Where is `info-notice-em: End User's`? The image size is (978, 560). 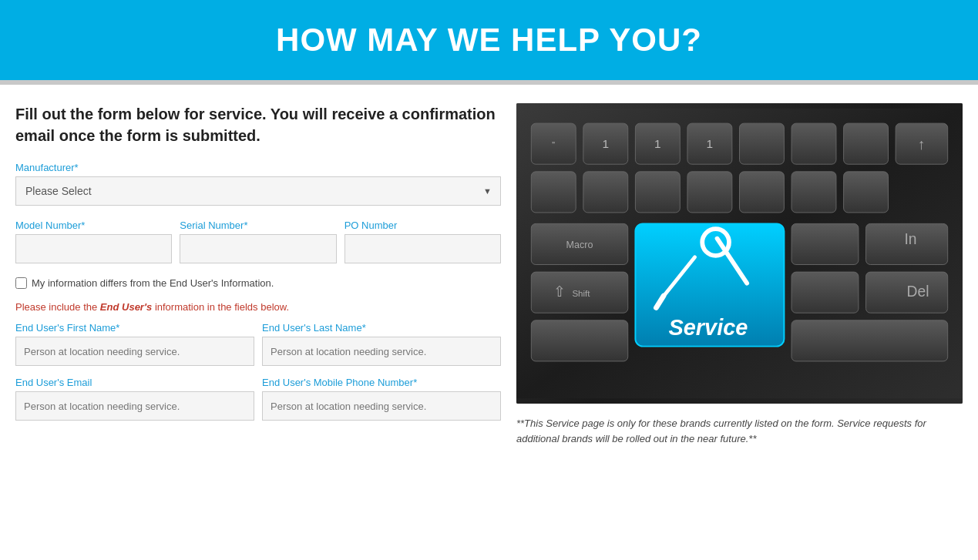 info-notice-em: End User's is located at coordinates (126, 307).